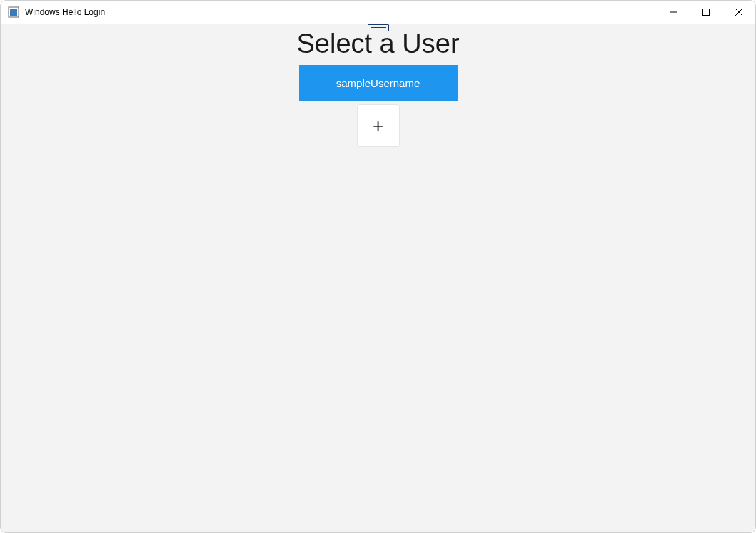 Image resolution: width=756 pixels, height=533 pixels. Describe the element at coordinates (673, 12) in the screenshot. I see `minimize-button` at that location.